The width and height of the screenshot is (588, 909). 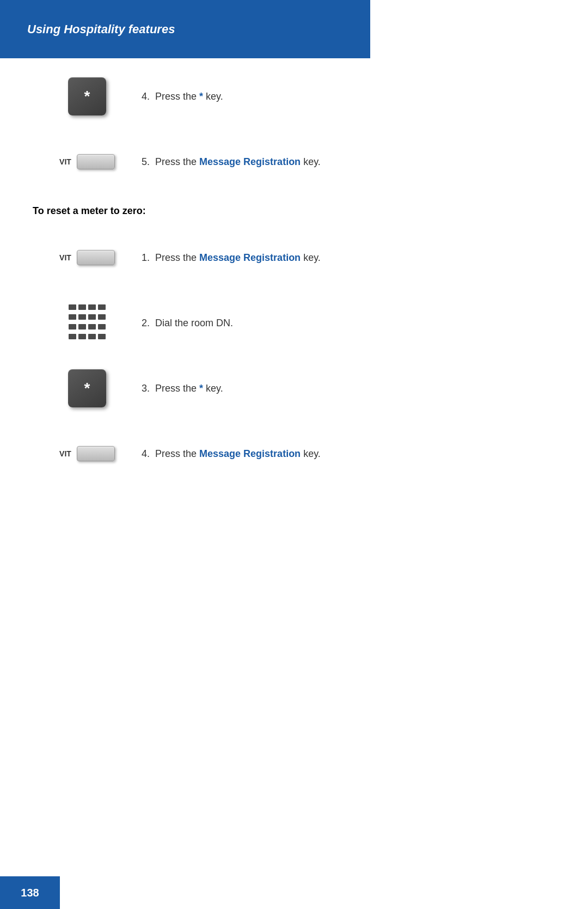 I want to click on msg-reg-link-3: Message Registration, so click(x=250, y=454).